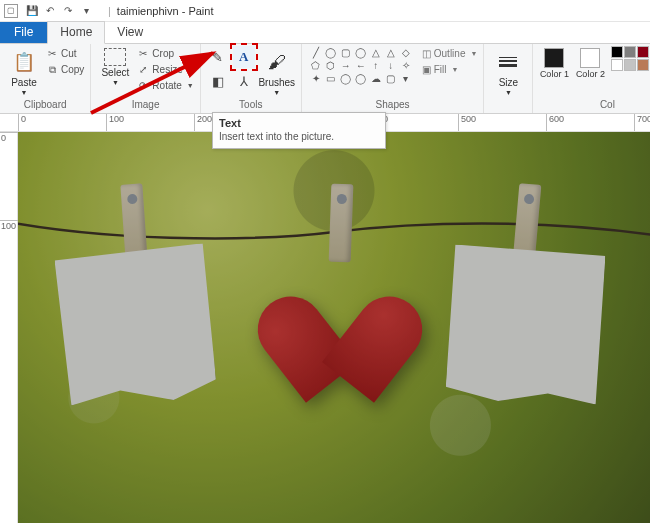 The image size is (650, 523). What do you see at coordinates (244, 82) in the screenshot?
I see `eyedropper-icon: ⅄` at bounding box center [244, 82].